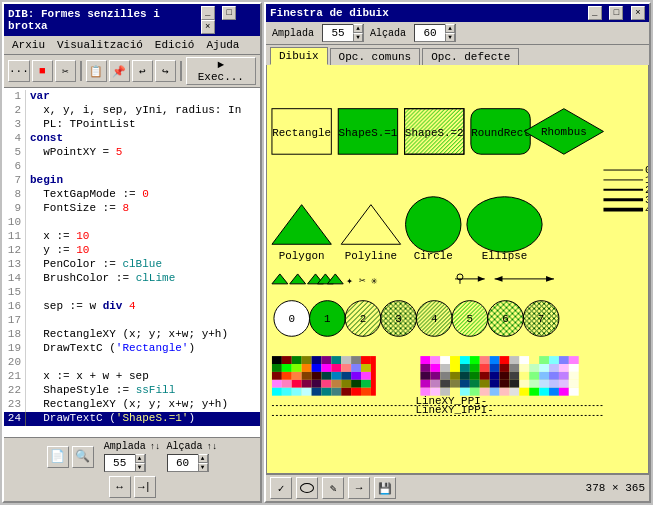 The height and width of the screenshot is (505, 653). What do you see at coordinates (307, 488) in the screenshot?
I see `right-bottom-oval-btn` at bounding box center [307, 488].